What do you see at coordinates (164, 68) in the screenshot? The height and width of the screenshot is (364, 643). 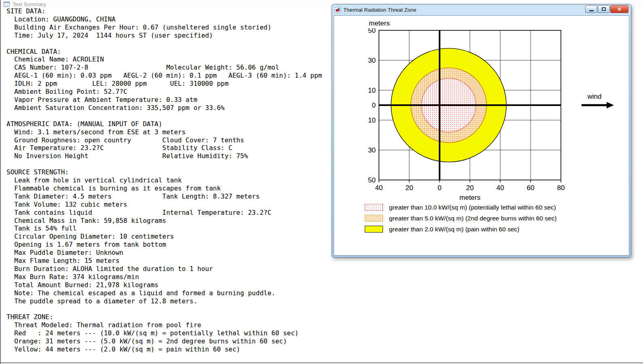 I see `summary-line: CAS Number: 107-2-8 Molecular Weight: 56…` at bounding box center [164, 68].